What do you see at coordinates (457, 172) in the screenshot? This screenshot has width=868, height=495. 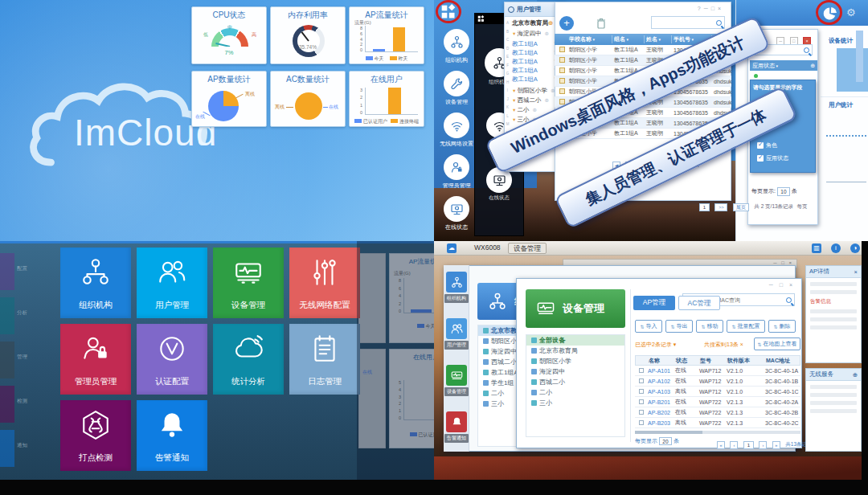 I see `panel-item-admin: 管理员管理` at bounding box center [457, 172].